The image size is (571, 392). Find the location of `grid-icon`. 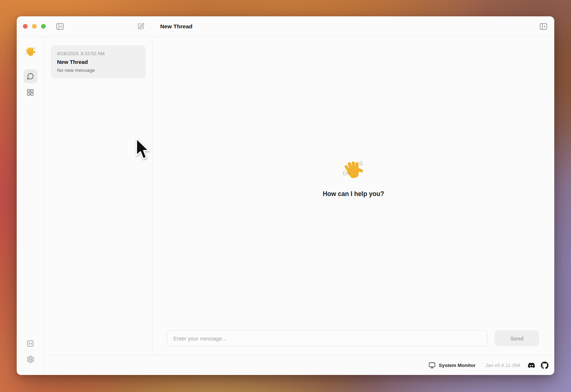

grid-icon is located at coordinates (31, 92).